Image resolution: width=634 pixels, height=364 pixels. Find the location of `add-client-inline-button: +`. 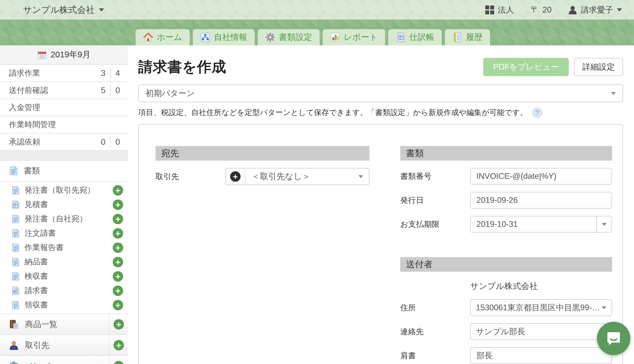

add-client-inline-button: + is located at coordinates (236, 177).